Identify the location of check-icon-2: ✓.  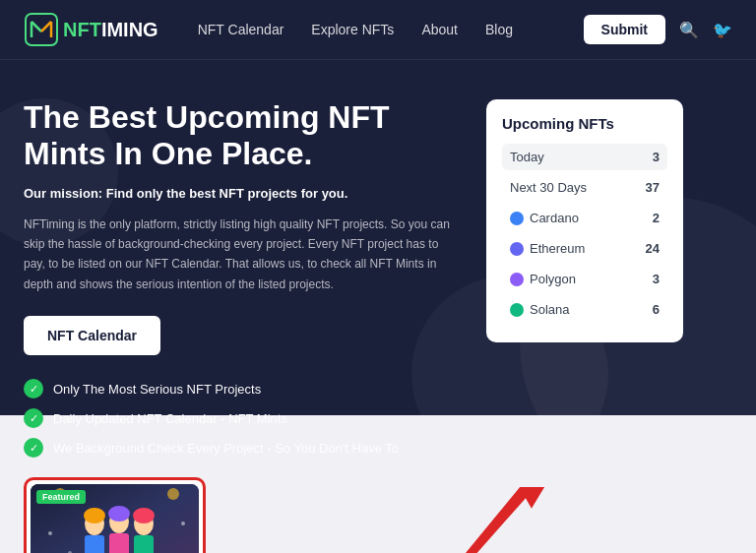
(33, 418).